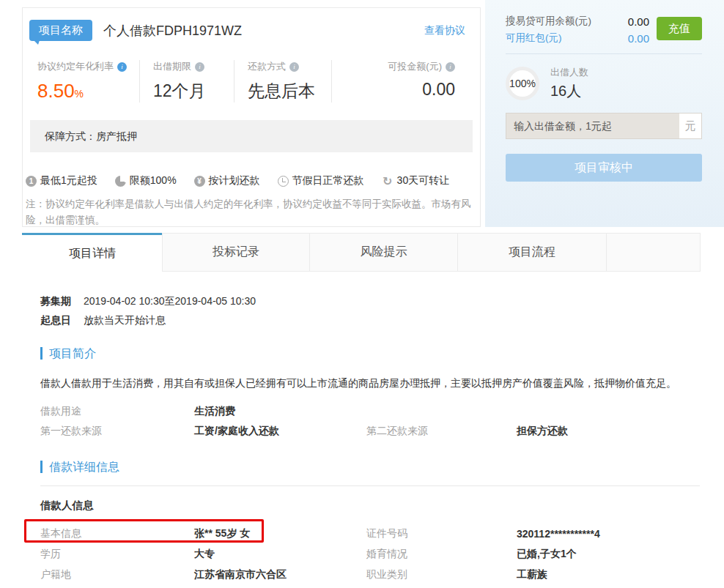 This screenshot has height=588, width=724. What do you see at coordinates (117, 431) in the screenshot?
I see `source1-label: 第一还款来源` at bounding box center [117, 431].